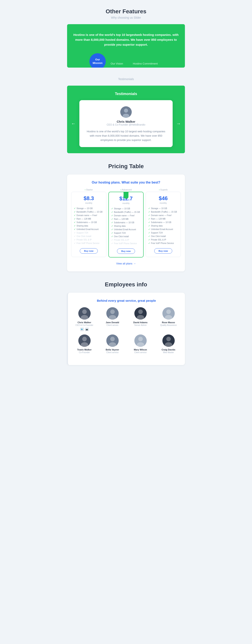 This screenshot has height=644, width=252. I want to click on page-title: Other Features, so click(126, 12).